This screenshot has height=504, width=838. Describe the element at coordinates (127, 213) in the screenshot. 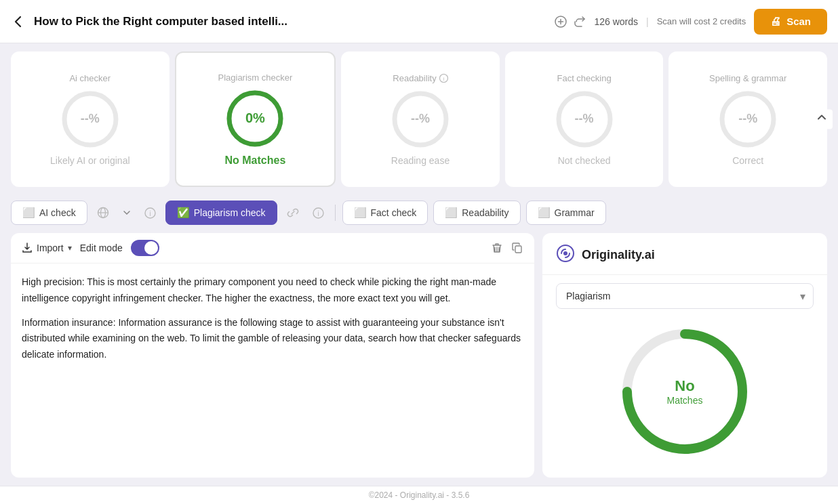

I see `caret-down-icon` at that location.